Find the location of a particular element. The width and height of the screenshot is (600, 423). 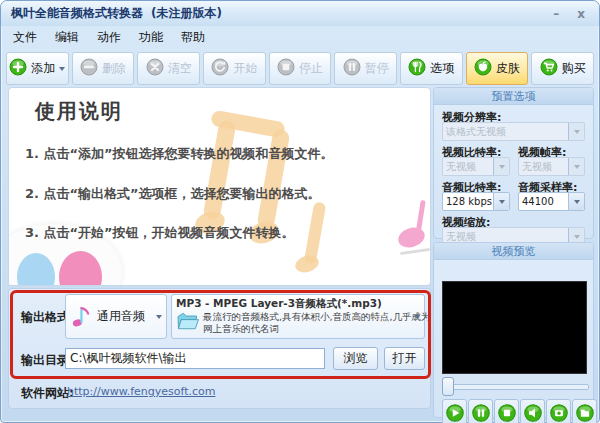

preview-controls is located at coordinates (520, 411).